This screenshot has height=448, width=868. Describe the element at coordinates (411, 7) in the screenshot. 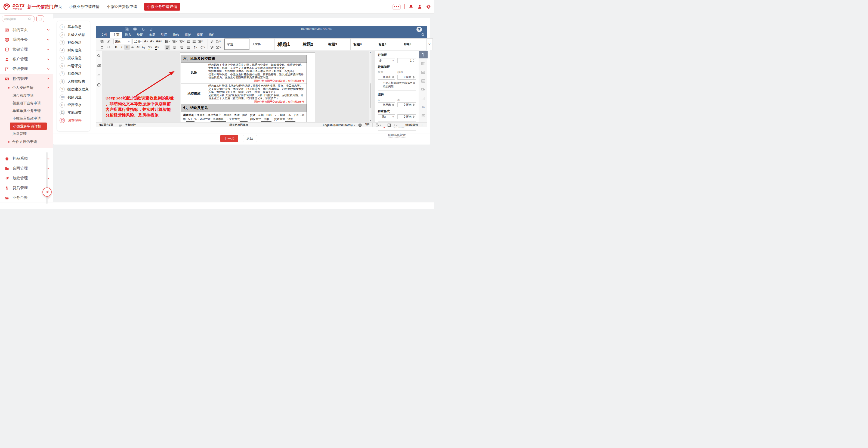

I see `bell-icon` at that location.